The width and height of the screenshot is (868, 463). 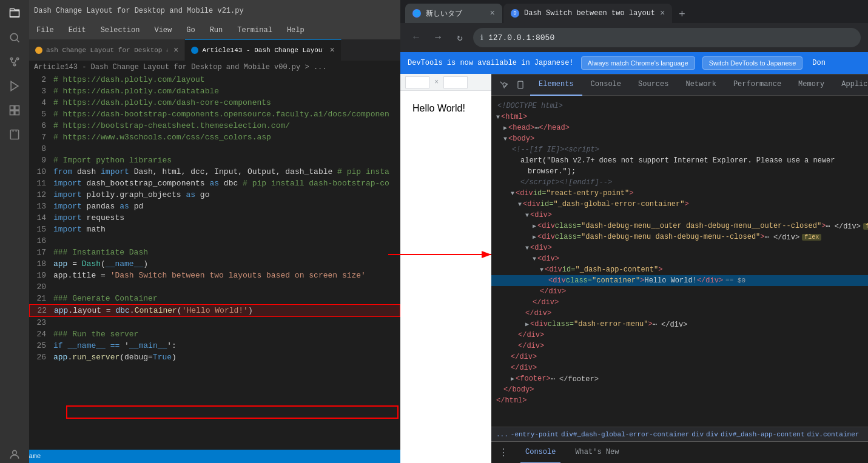 I want to click on code-line-18: 18app = Dash(__name__), so click(x=215, y=264).